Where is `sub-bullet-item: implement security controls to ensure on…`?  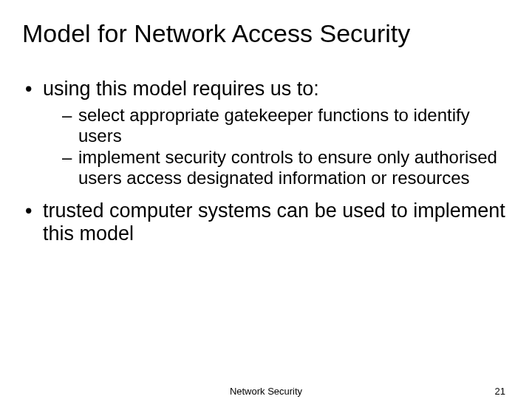 sub-bullet-item: implement security controls to ensure on… is located at coordinates (276, 167).